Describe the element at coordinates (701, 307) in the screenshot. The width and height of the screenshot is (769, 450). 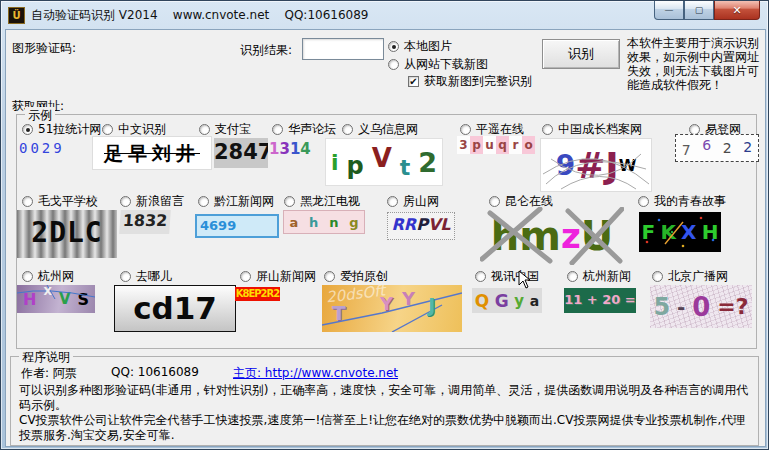
I see `captcha-char: 0` at that location.